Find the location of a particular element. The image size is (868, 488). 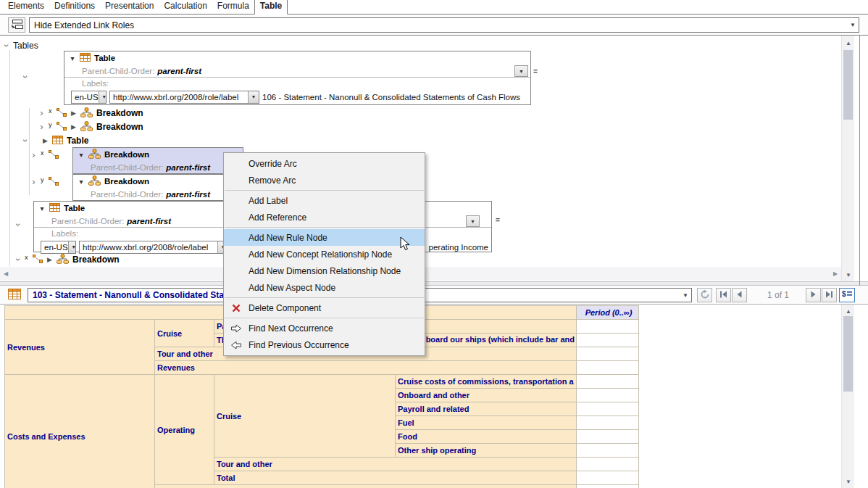

menu-item-add-new-dimension-relationship-node: Add New Dimension Relationship Node is located at coordinates (325, 271).